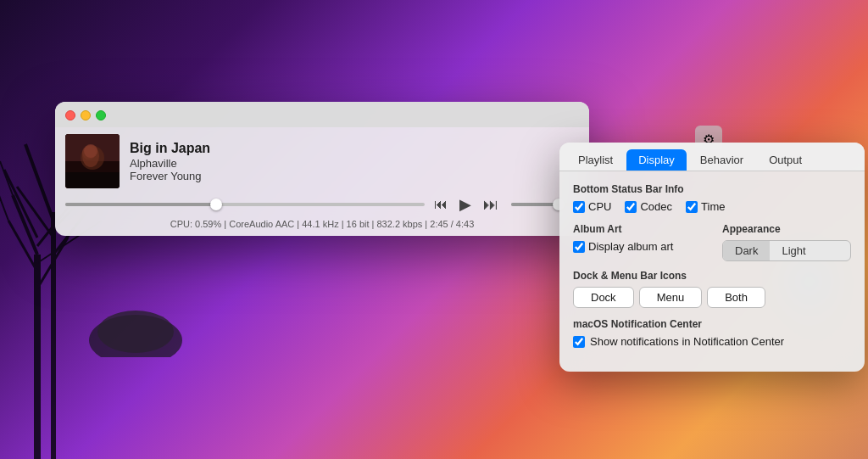 The height and width of the screenshot is (459, 868). Describe the element at coordinates (793, 251) in the screenshot. I see `light-appearance-button: Light` at that location.